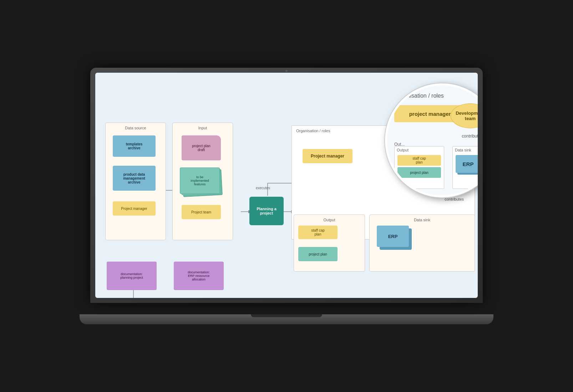 Image resolution: width=573 pixels, height=392 pixels. What do you see at coordinates (134, 178) in the screenshot?
I see `product-data-box: product data management archive` at bounding box center [134, 178].